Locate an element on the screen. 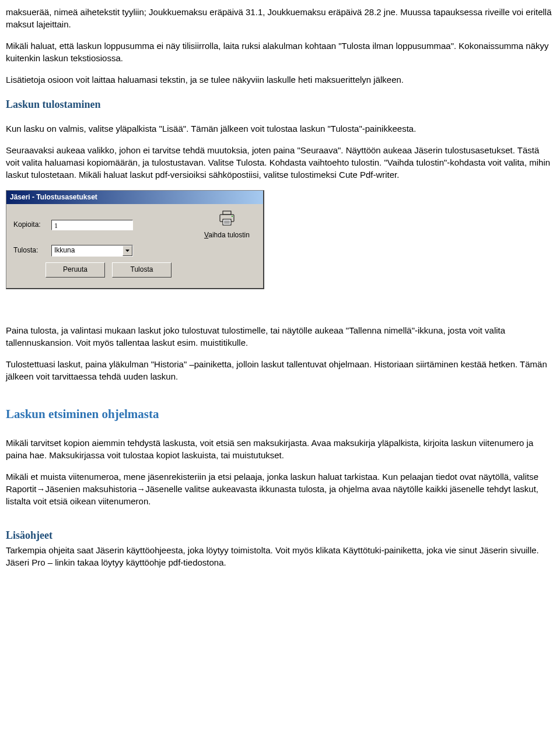 This screenshot has width=560, height=730. copies-label: Kopioita: is located at coordinates (33, 225).